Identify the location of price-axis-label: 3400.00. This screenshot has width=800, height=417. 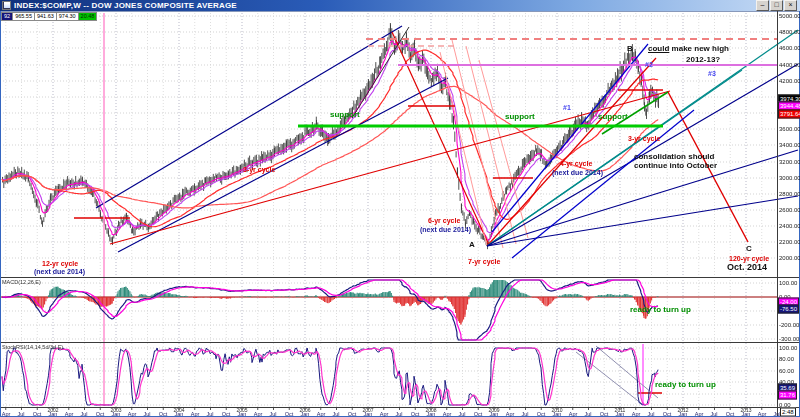
(790, 145).